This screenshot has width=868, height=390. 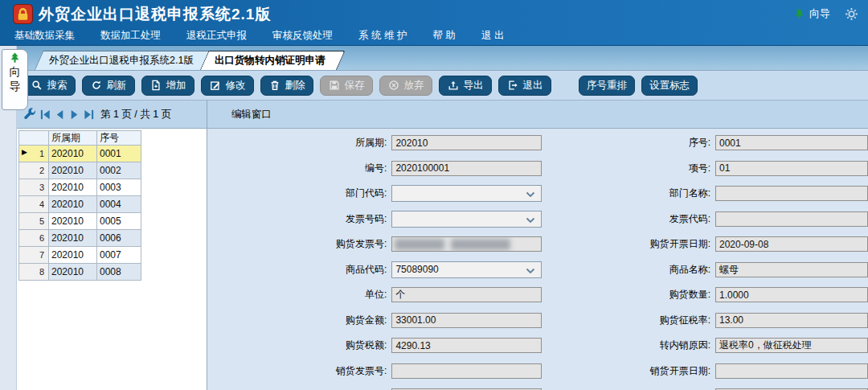 I want to click on row-number-cell: 3, so click(x=34, y=188).